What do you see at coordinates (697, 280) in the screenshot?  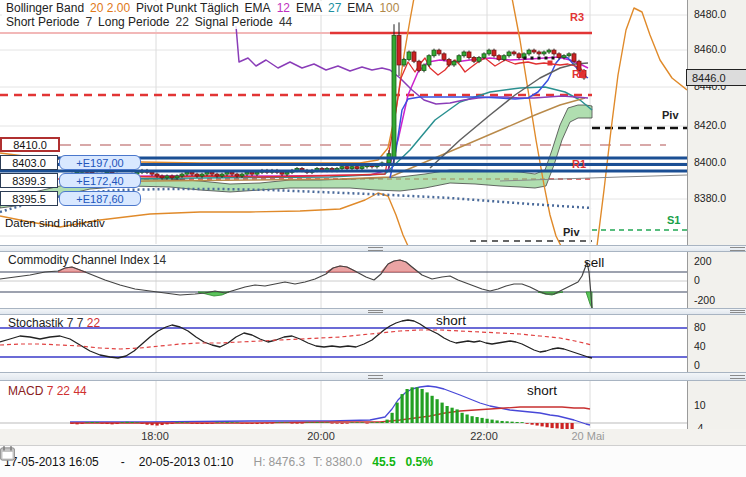 I see `cci-axis-label: 0` at bounding box center [697, 280].